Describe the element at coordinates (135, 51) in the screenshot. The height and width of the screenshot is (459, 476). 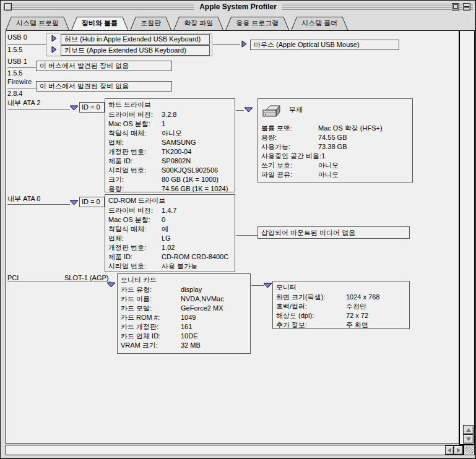
I see `usb-keyboard-device-box: 키보드 (Apple Extended USB Keyboard)` at that location.